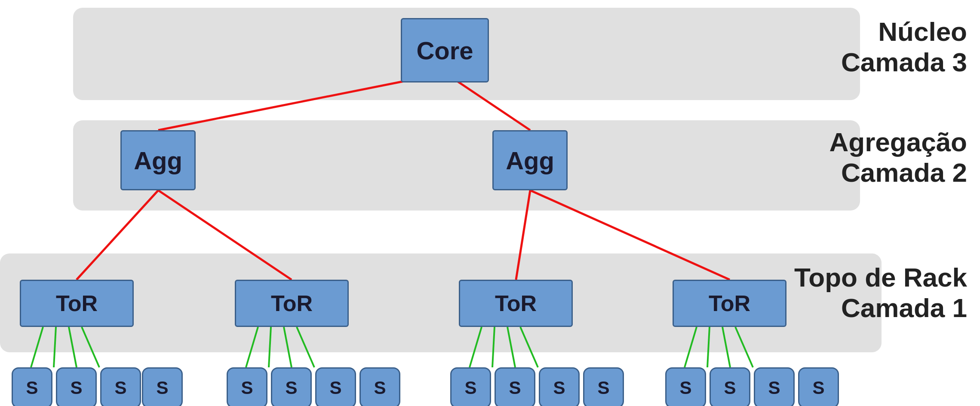 The image size is (980, 406). Describe the element at coordinates (247, 387) in the screenshot. I see `server-2-1: S` at that location.